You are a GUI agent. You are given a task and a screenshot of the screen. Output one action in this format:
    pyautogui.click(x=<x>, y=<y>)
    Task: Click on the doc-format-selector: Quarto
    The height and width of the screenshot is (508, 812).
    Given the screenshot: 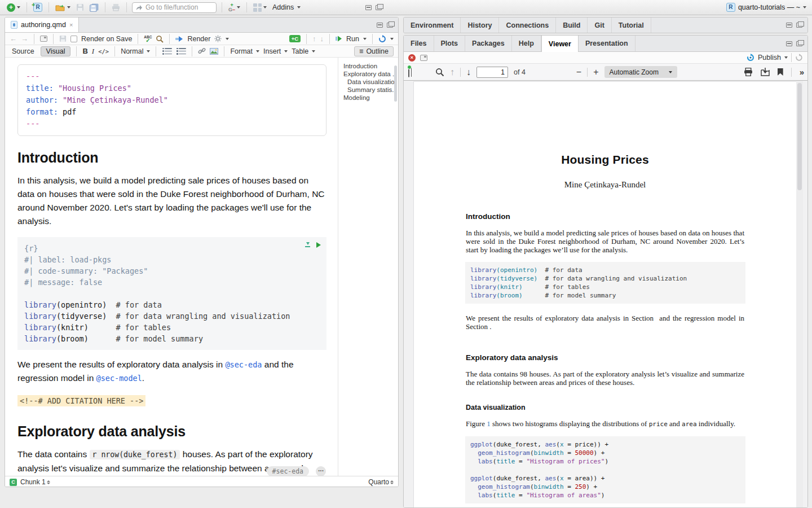 What is the action you would take?
    pyautogui.click(x=381, y=482)
    